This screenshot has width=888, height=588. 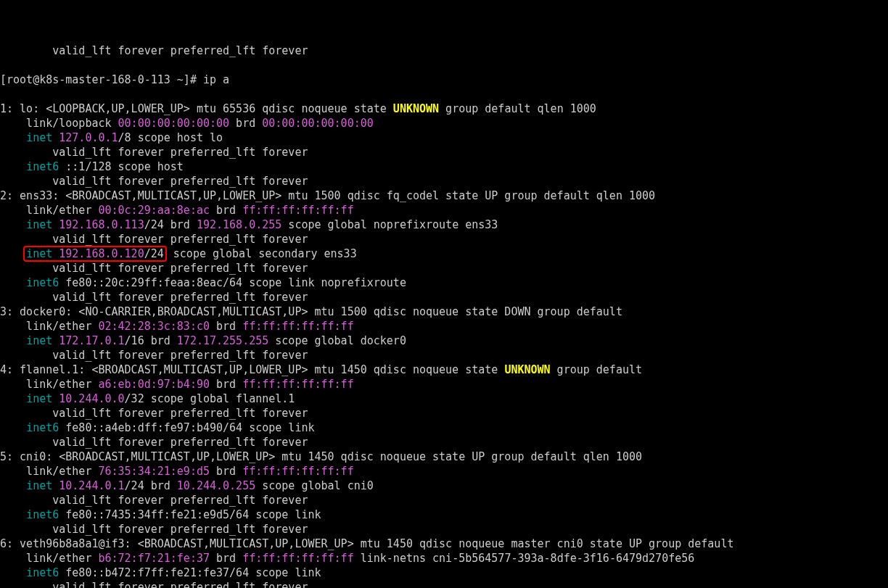 I want to click on iface-addr: inet6 ::1/128 scope host, so click(x=444, y=167).